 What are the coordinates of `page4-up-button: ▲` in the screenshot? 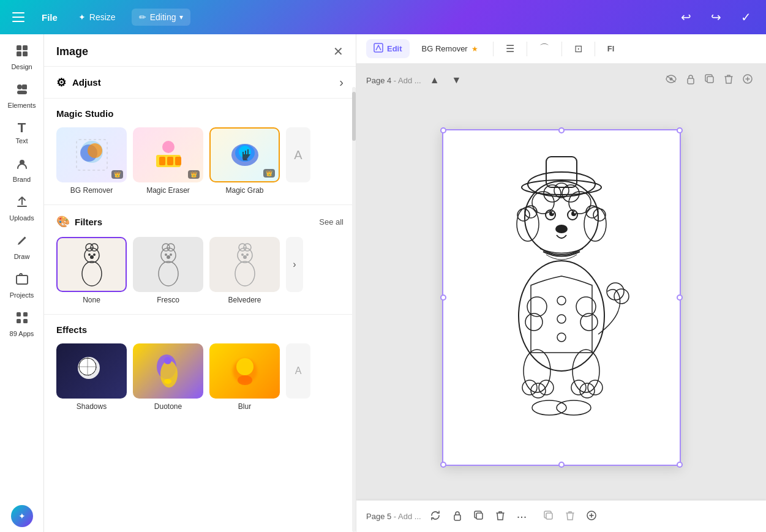 It's located at (435, 80).